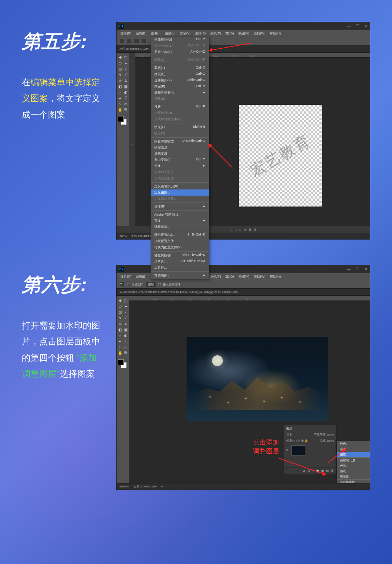  What do you see at coordinates (180, 192) in the screenshot?
I see `edit-menu-item: 定义图案...` at bounding box center [180, 192].